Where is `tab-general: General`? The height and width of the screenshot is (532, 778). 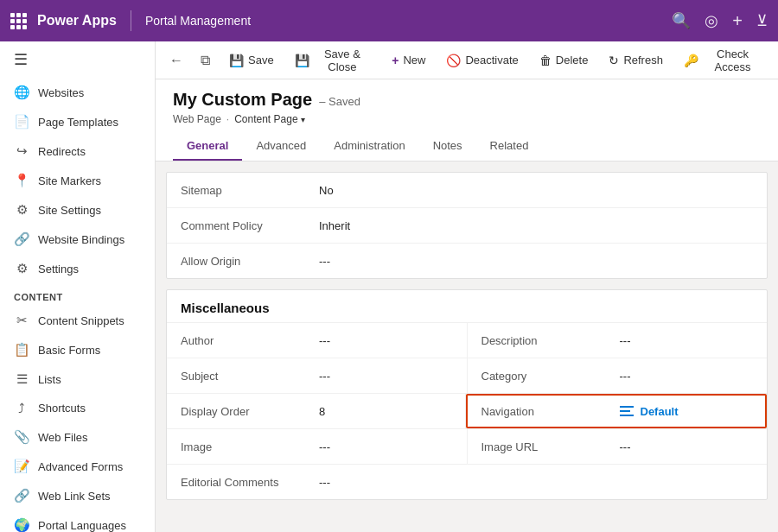 tab-general: General is located at coordinates (207, 147).